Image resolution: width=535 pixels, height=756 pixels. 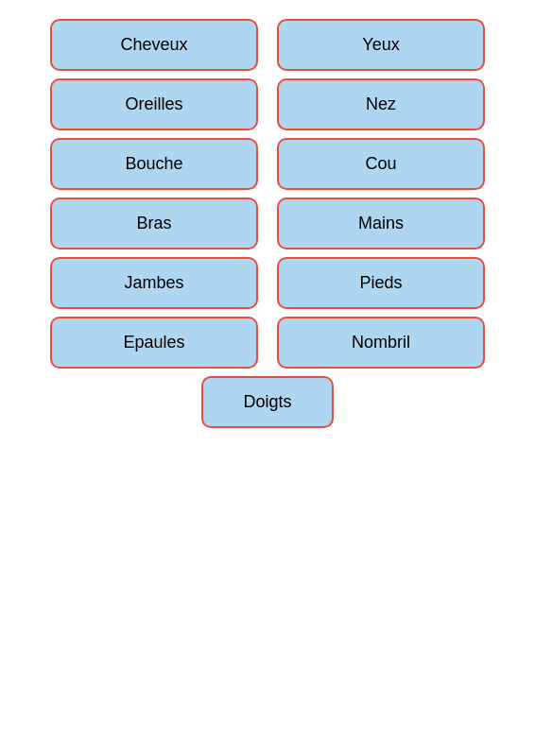 What do you see at coordinates (154, 342) in the screenshot?
I see `card-epaules: Epaules` at bounding box center [154, 342].